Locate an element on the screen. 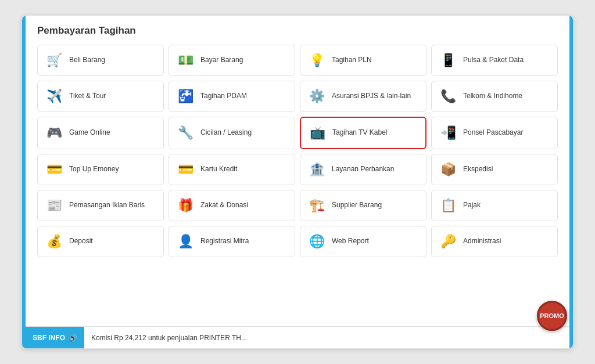  grid-item-ponsel-pascabayar: 📲Ponsel Pascabayar is located at coordinates (494, 133).